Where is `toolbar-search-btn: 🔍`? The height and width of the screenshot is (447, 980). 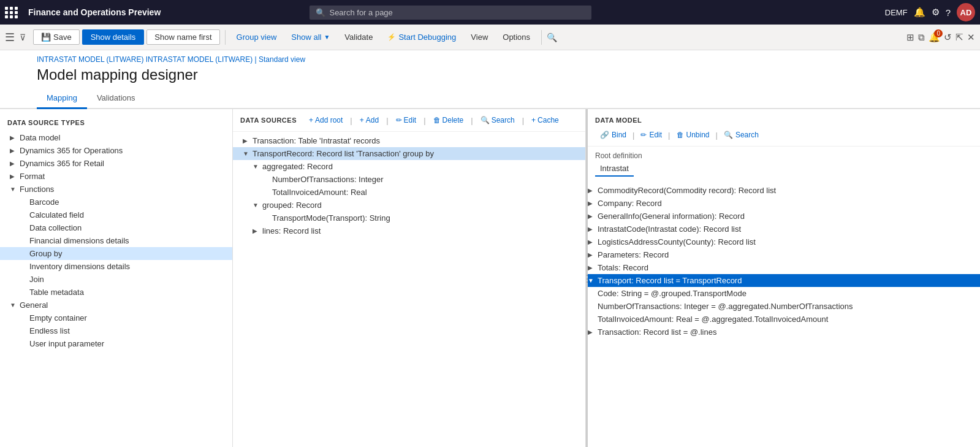
toolbar-search-btn: 🔍 is located at coordinates (552, 37).